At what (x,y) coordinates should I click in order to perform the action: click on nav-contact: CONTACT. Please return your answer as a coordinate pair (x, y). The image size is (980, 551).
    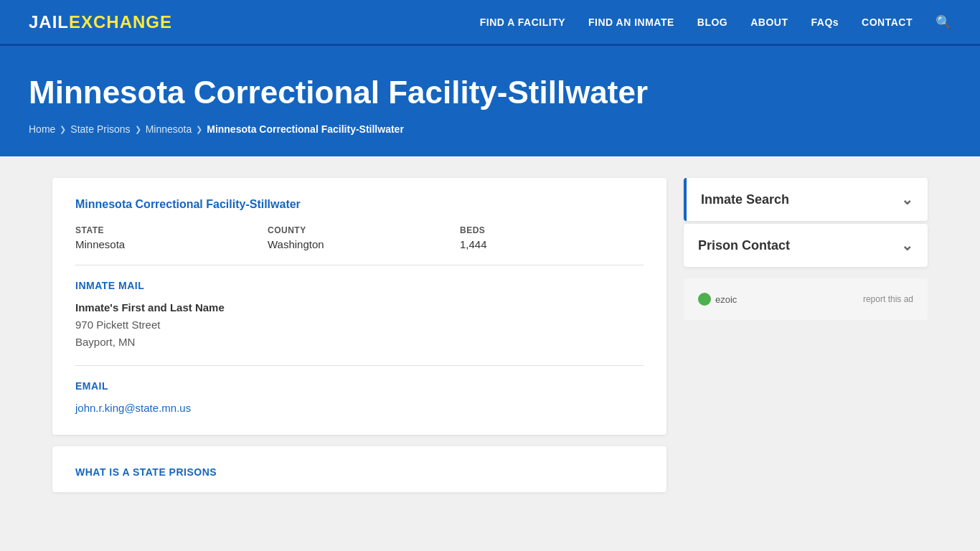
    Looking at the image, I should click on (887, 22).